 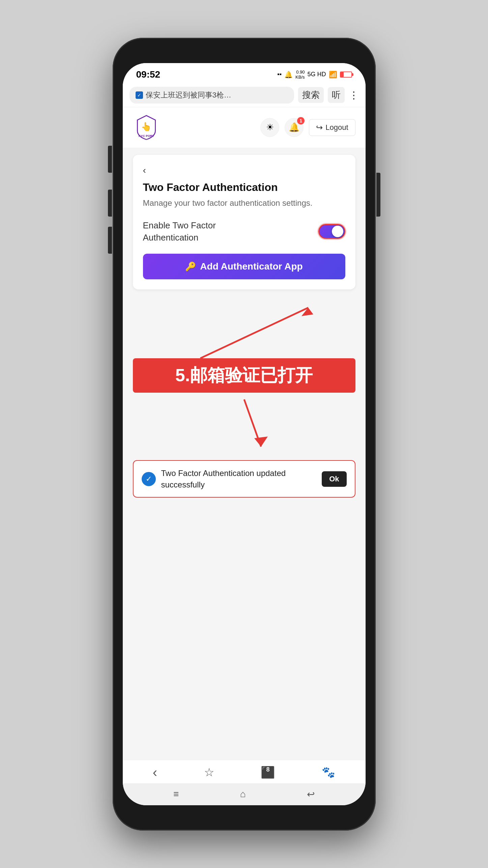 I want to click on svg-text: .com, so click(x=146, y=139).